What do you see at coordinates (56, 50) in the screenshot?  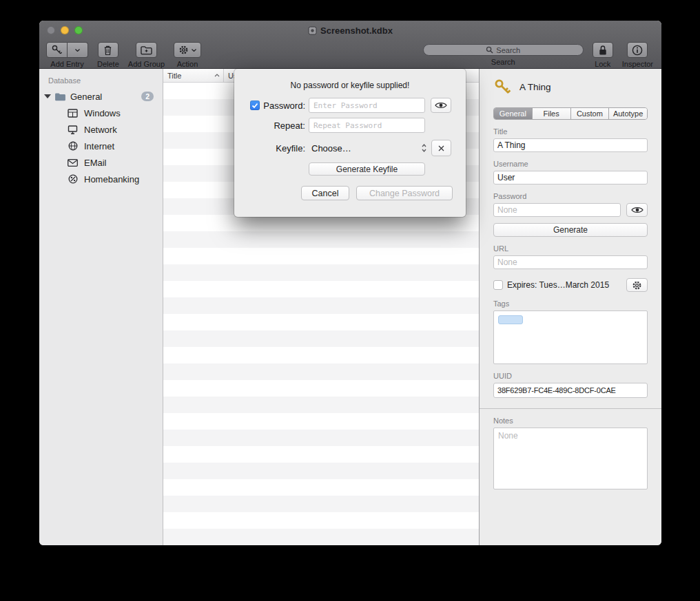 I see `add-entry-button` at bounding box center [56, 50].